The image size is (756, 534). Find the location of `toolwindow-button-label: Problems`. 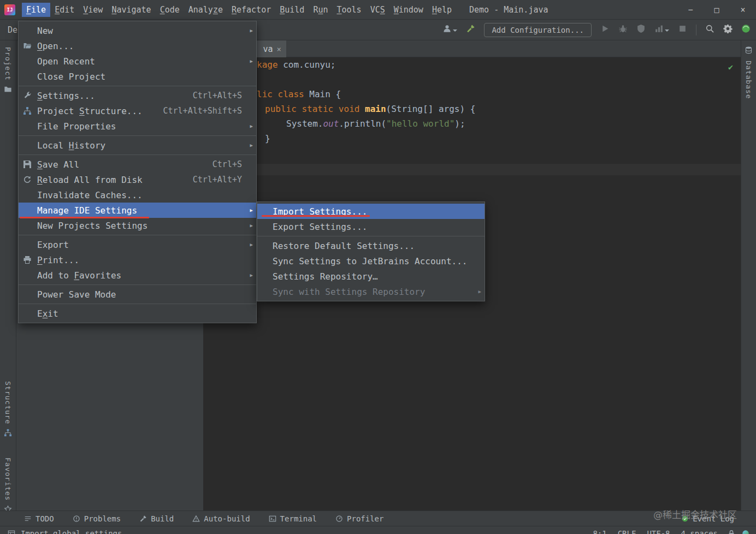

toolwindow-button-label: Problems is located at coordinates (103, 519).